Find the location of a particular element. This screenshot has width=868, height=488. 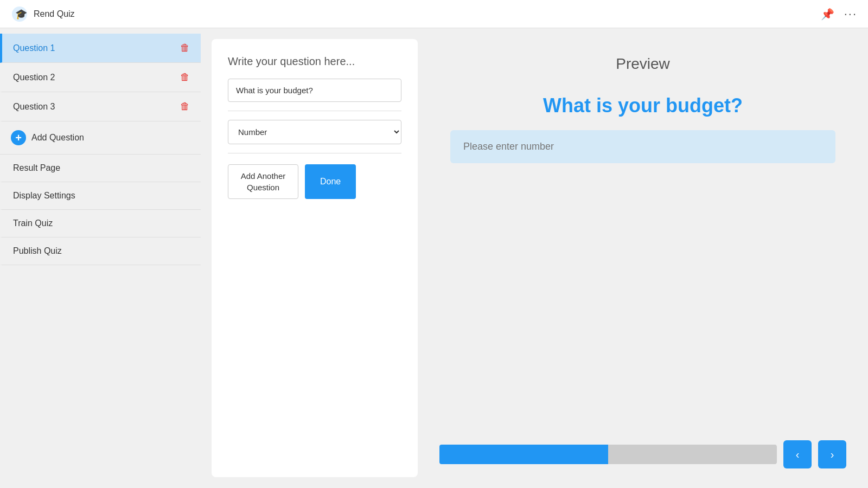

pin-icon: 📌 is located at coordinates (828, 14).